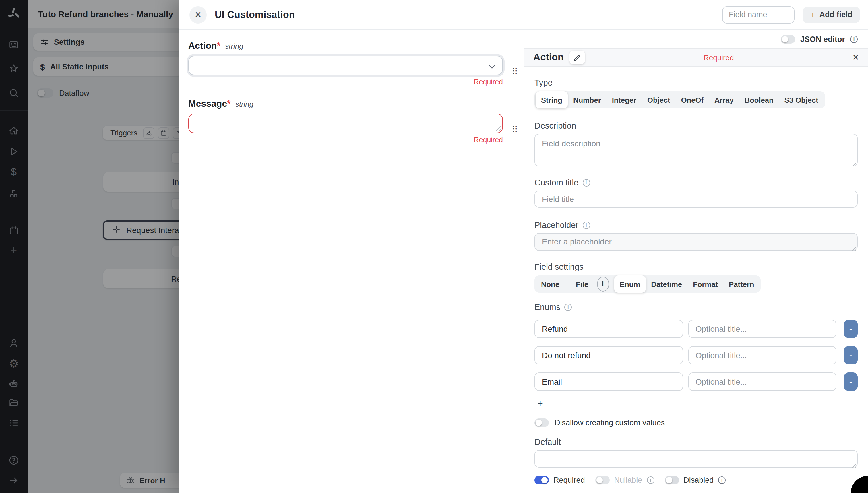  I want to click on resize-handle, so click(498, 128).